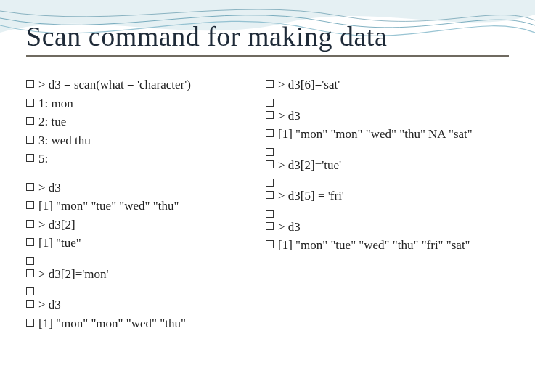  What do you see at coordinates (392, 85) in the screenshot?
I see `line-text: > d3[6]='sat'` at bounding box center [392, 85].